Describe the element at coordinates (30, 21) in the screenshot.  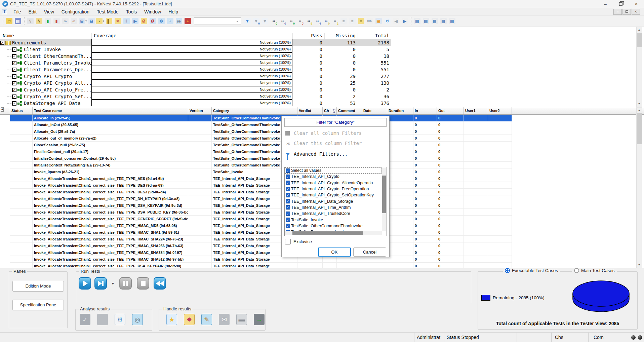
I see `run-lightning-icon: ϟ` at that location.